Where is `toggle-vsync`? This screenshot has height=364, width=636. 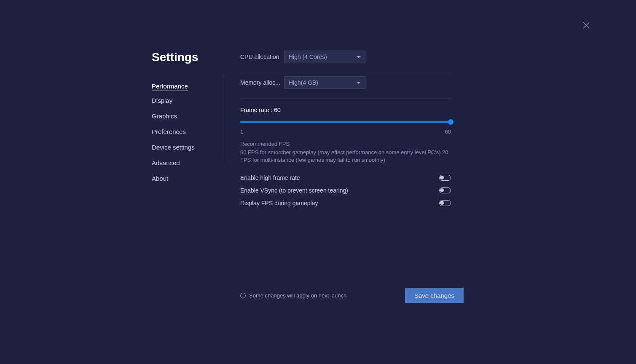
toggle-vsync is located at coordinates (445, 190).